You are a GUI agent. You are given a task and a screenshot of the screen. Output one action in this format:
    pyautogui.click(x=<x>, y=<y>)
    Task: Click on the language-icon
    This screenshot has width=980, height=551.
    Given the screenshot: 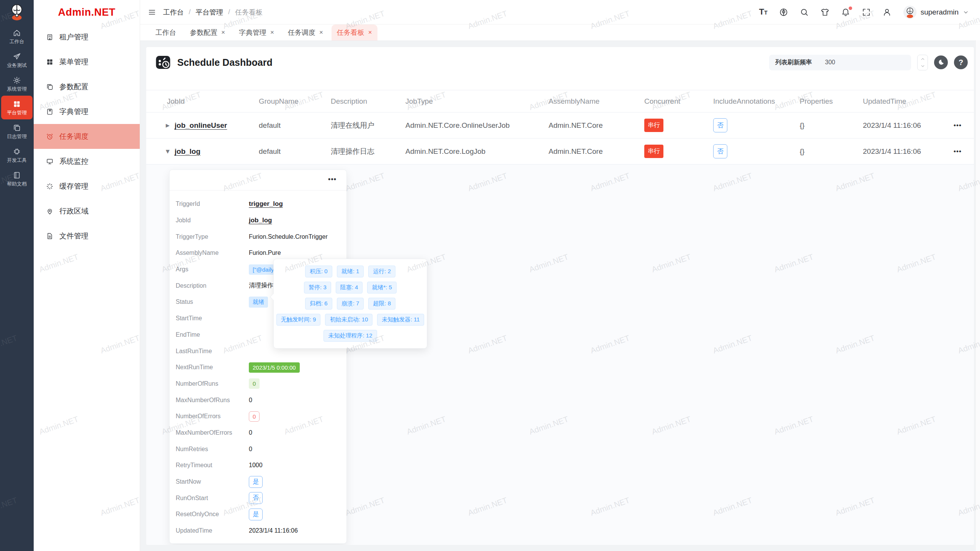 What is the action you would take?
    pyautogui.click(x=784, y=12)
    